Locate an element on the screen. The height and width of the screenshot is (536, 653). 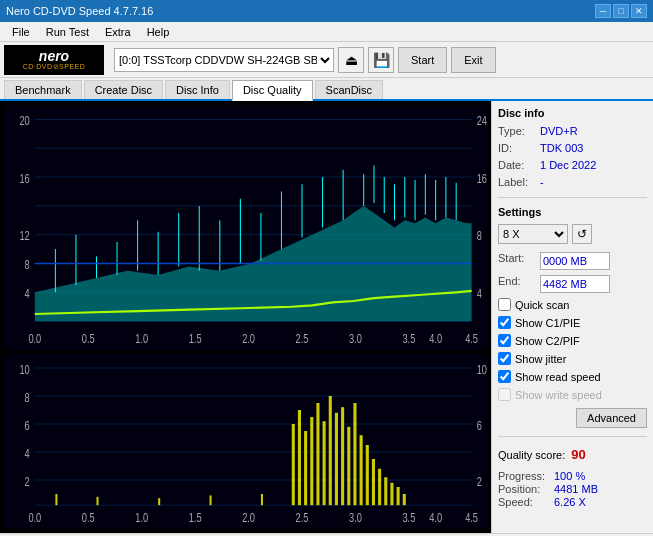
tab-benchmark: Benchmark is located at coordinates (43, 90).